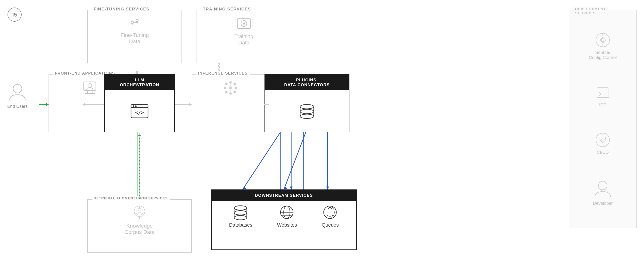 This screenshot has width=644, height=273. Describe the element at coordinates (230, 103) in the screenshot. I see `inference-box: INFERENCE SERVICES` at that location.